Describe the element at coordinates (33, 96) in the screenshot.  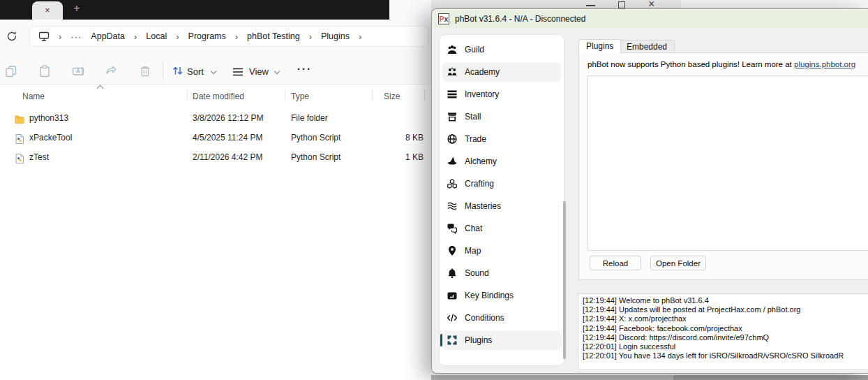
I see `column-header-name: Name` at that location.